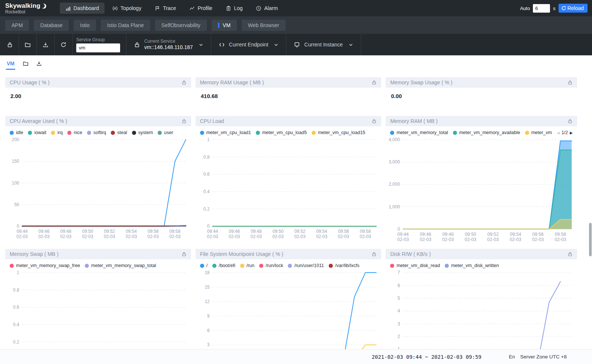 Image resolution: width=592 pixels, height=364 pixels. What do you see at coordinates (207, 157) in the screenshot?
I see `svg-text: 0.8` at bounding box center [207, 157].